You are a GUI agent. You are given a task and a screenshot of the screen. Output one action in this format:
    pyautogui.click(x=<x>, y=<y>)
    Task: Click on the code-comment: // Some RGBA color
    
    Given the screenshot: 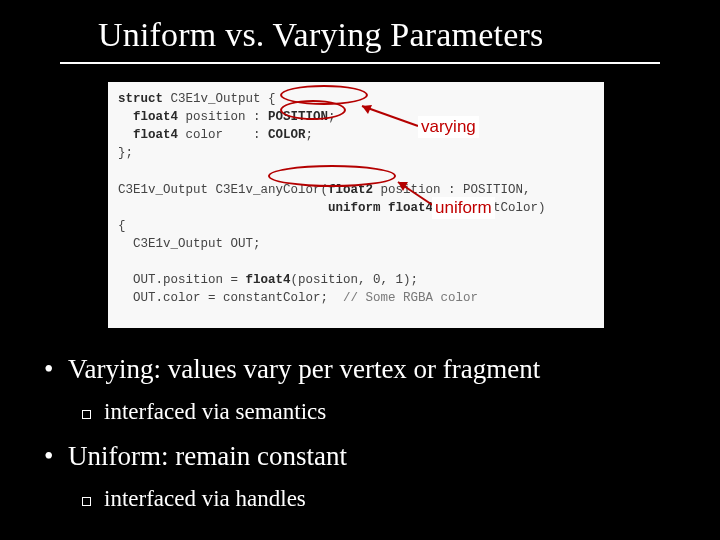 What is the action you would take?
    pyautogui.click(x=410, y=298)
    